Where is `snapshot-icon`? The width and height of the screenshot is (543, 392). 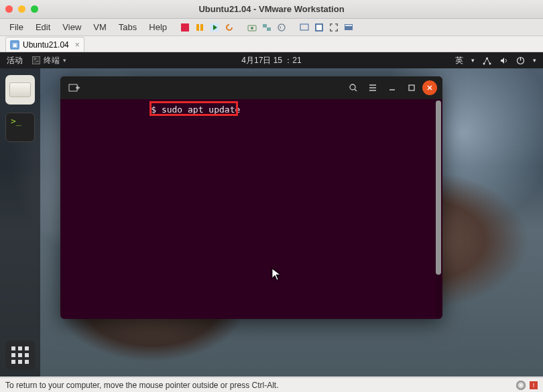 snapshot-icon is located at coordinates (252, 27).